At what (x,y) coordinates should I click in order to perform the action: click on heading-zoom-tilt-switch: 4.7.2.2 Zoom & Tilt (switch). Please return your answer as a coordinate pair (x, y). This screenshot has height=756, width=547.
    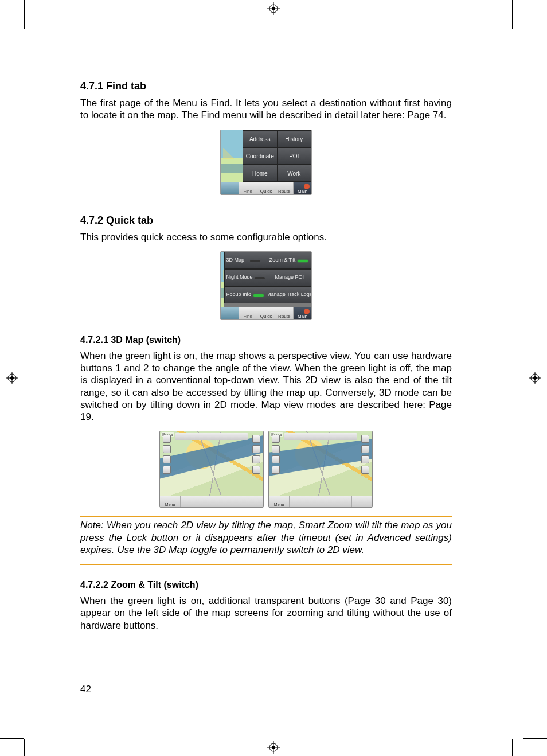
    Looking at the image, I should click on (266, 585).